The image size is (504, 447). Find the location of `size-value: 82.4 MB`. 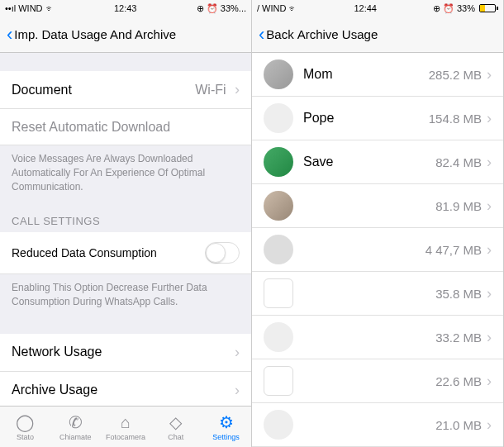

size-value: 82.4 MB is located at coordinates (459, 162).